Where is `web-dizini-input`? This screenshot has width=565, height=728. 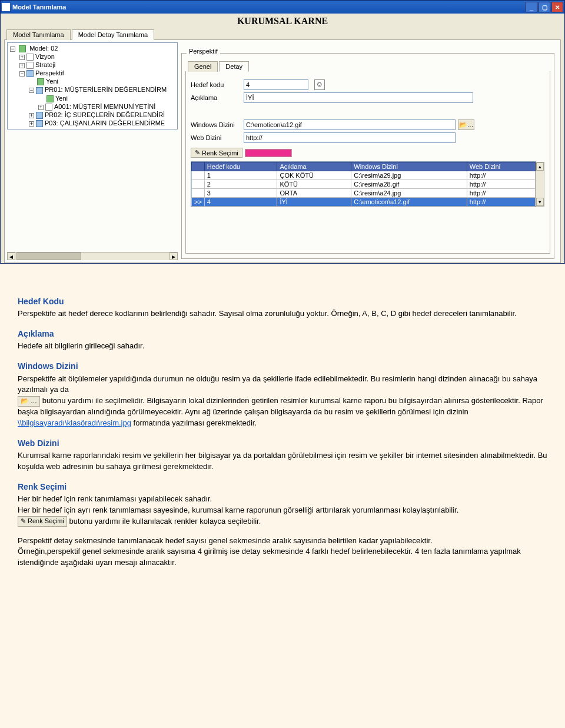 web-dizini-input is located at coordinates (350, 138).